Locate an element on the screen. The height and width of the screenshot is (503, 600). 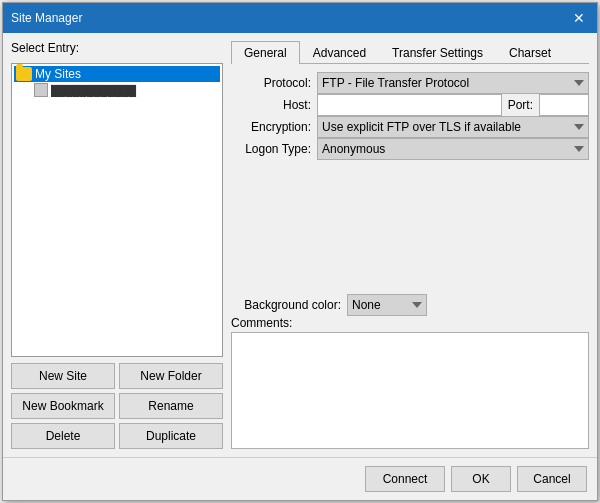
bg-color-dropdown: None Red Green Blue is located at coordinates (387, 305).